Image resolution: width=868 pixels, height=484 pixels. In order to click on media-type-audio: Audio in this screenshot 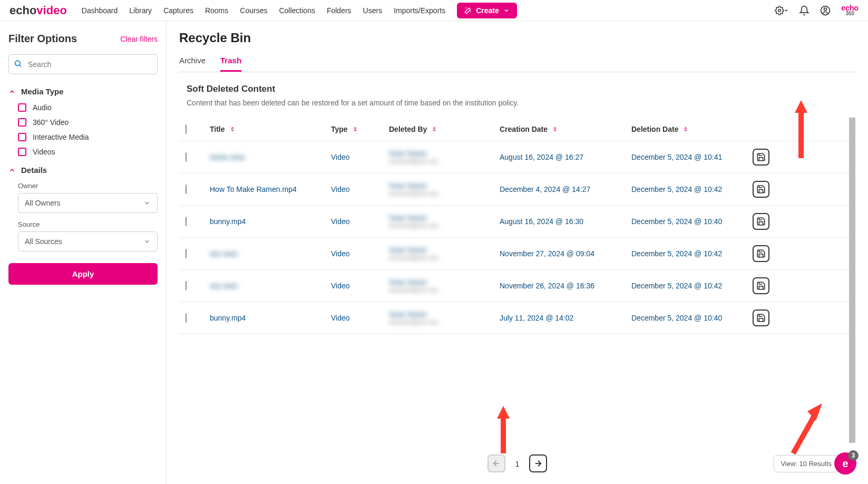, I will do `click(87, 108)`.